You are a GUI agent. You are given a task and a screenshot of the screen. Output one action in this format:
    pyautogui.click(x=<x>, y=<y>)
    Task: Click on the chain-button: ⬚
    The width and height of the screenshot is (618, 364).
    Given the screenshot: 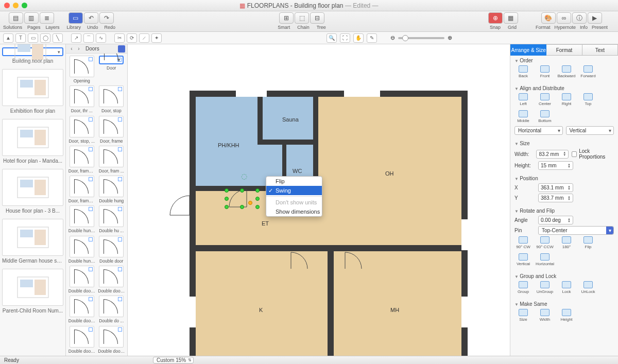 What is the action you would take?
    pyautogui.click(x=302, y=18)
    